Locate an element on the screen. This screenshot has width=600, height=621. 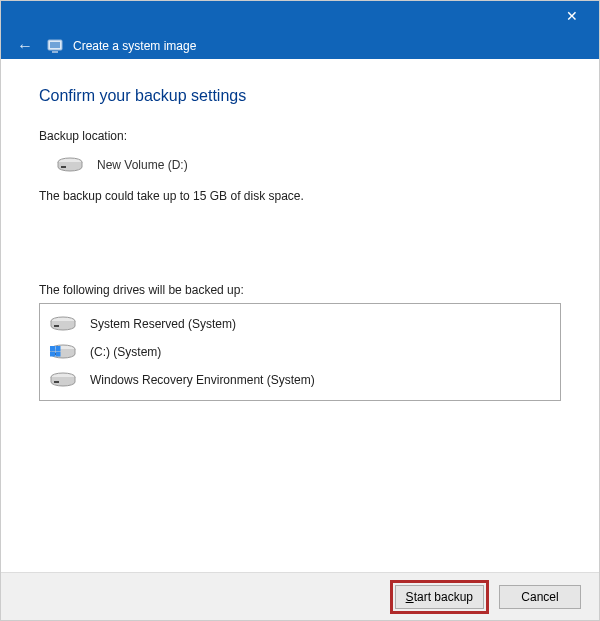
list-item: System Reserved (System) is located at coordinates (300, 324).